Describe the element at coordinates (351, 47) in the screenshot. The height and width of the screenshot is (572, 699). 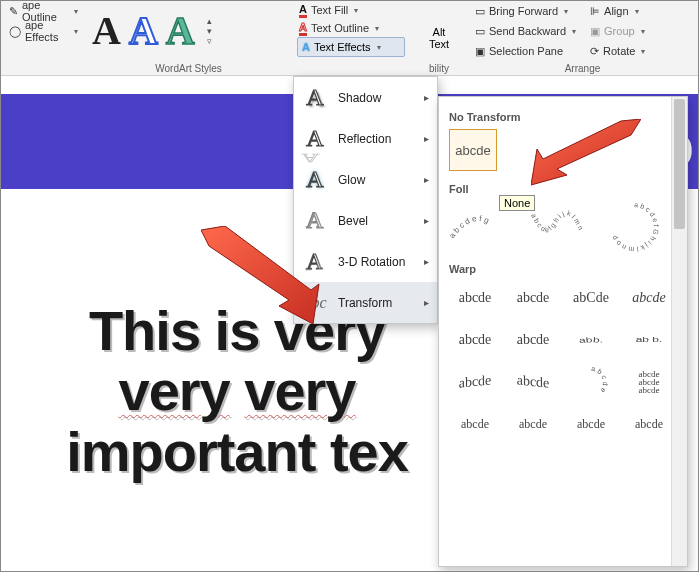
I see `text-effects-button: AText Effects▾` at that location.